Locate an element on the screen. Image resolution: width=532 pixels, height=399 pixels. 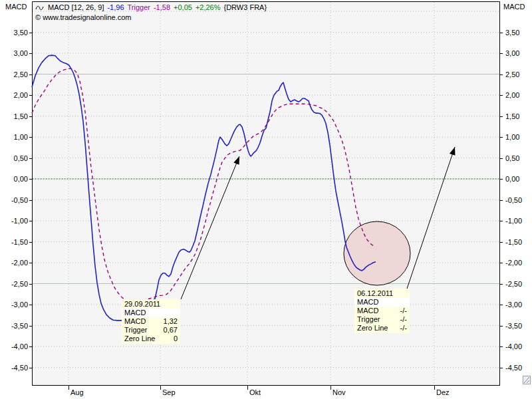
y-axis-label-right: -3,50 is located at coordinates (513, 326).